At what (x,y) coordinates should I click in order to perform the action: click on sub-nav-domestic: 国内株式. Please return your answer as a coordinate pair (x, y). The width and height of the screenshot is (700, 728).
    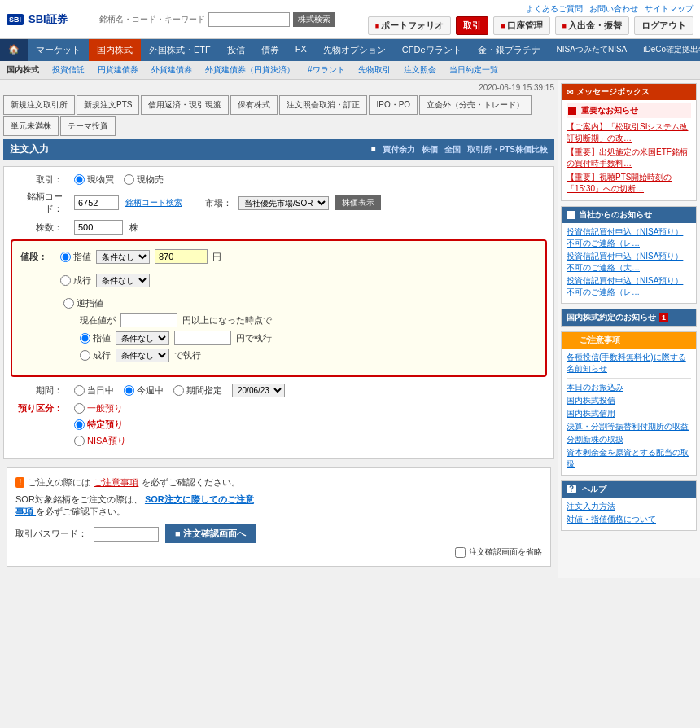
    Looking at the image, I should click on (23, 70).